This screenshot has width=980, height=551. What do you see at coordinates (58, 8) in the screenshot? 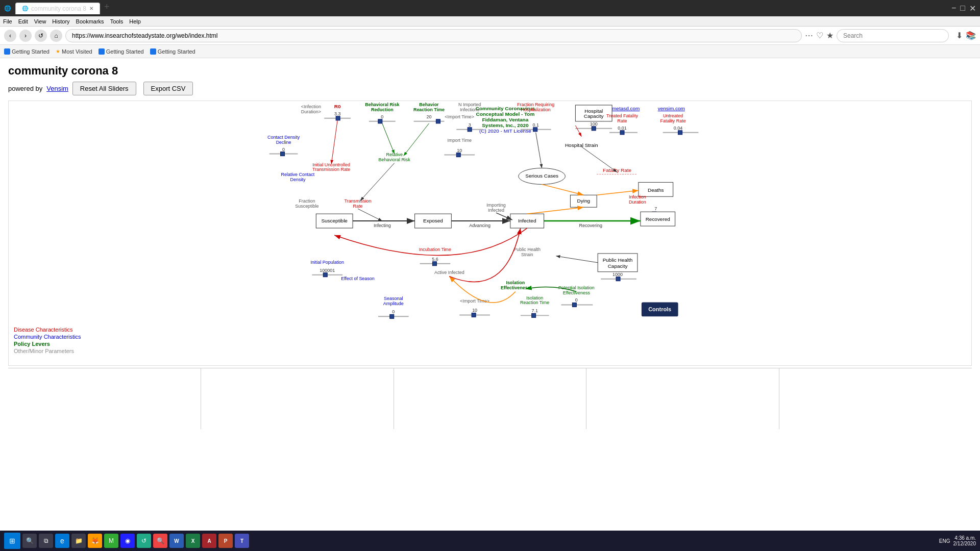
I see `active-tab: 🌐 community corona 8 ✕` at bounding box center [58, 8].